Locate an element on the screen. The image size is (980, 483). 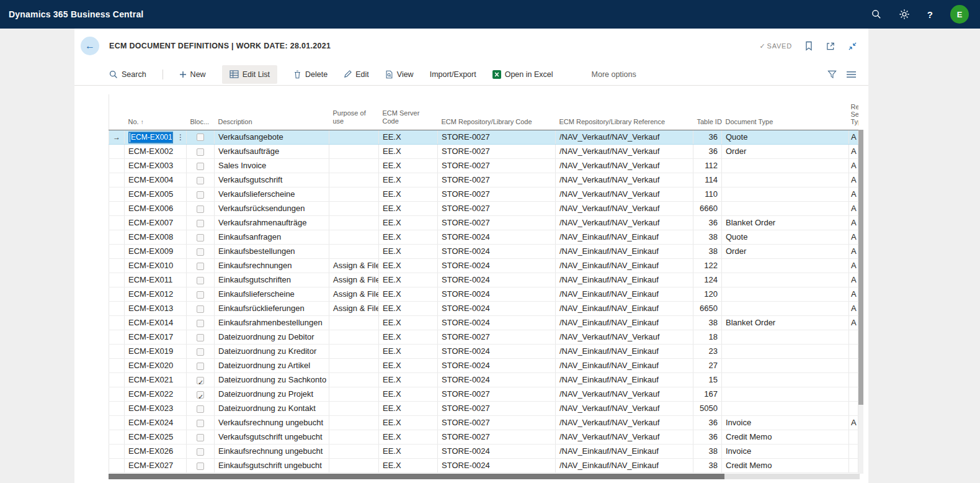
cell-description: Verkaufsaufträge is located at coordinates (272, 151).